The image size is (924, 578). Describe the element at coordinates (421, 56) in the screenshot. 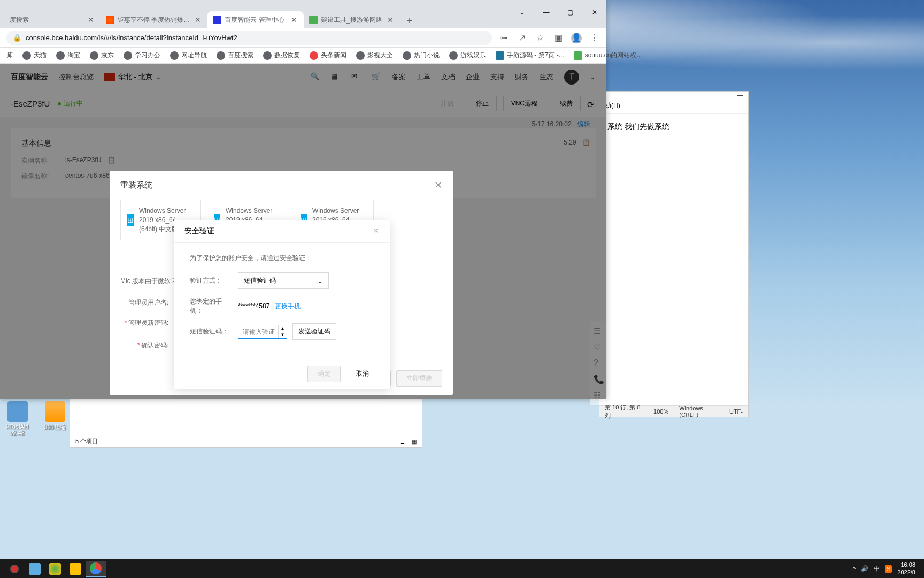

I see `bookmark-item: 热门小说` at that location.